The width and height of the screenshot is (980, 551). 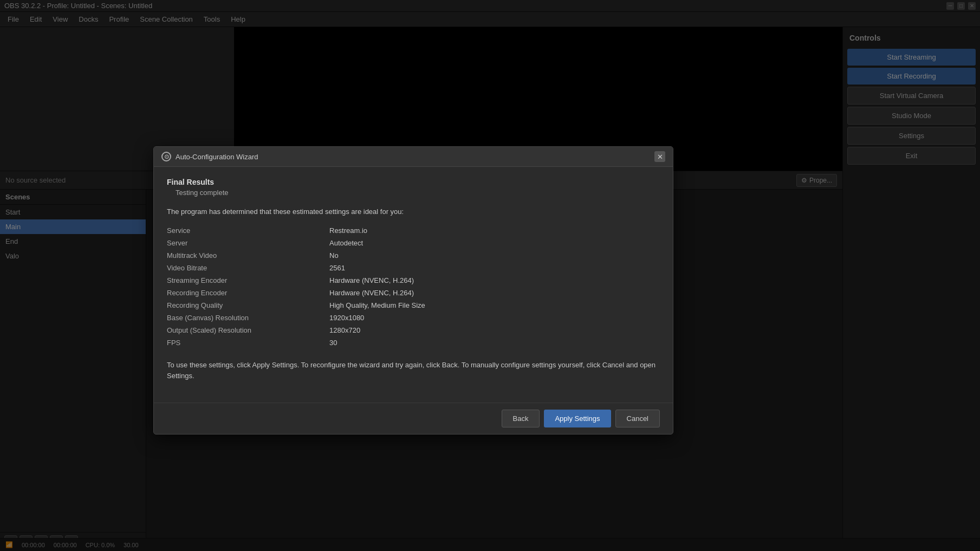 What do you see at coordinates (413, 317) in the screenshot?
I see `table-row: Base (Canvas) Resolution1920x1080` at bounding box center [413, 317].